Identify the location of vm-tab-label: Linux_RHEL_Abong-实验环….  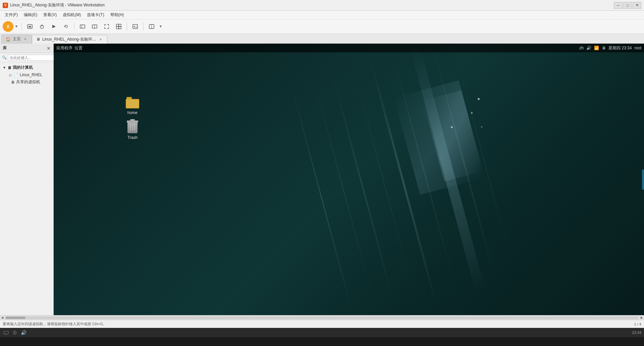
(69, 40).